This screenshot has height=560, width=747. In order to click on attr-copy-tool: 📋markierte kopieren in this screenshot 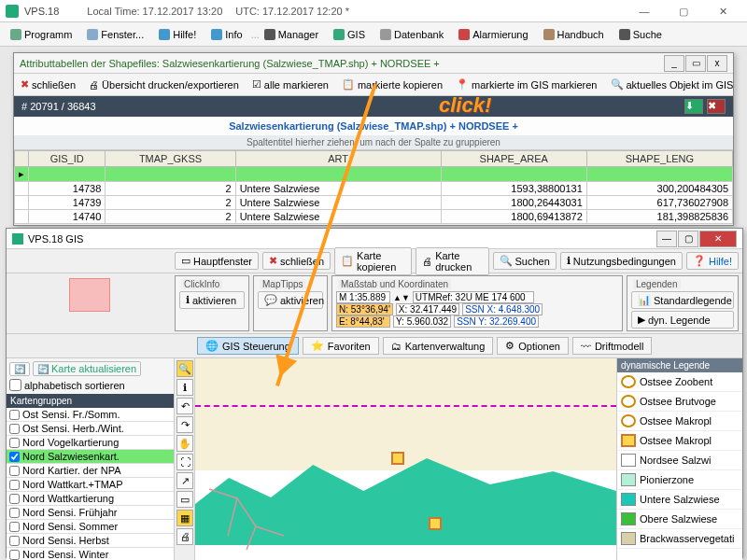, I will do `click(392, 84)`.